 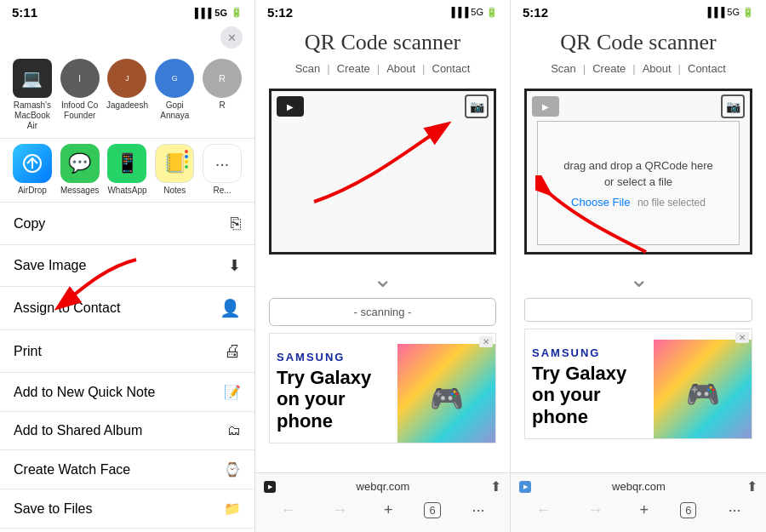 I want to click on signal-icon: ▐▐▐, so click(x=201, y=13).